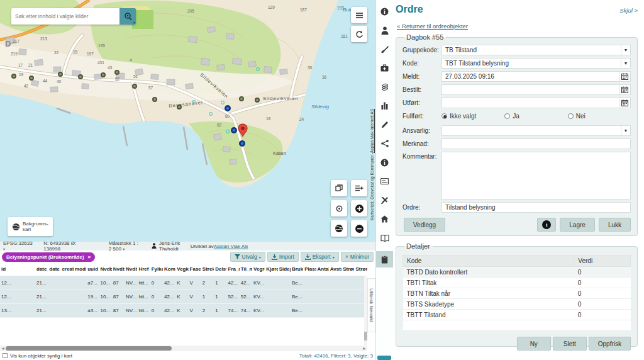  What do you see at coordinates (359, 15) in the screenshot?
I see `map-menu-button` at bounding box center [359, 15].